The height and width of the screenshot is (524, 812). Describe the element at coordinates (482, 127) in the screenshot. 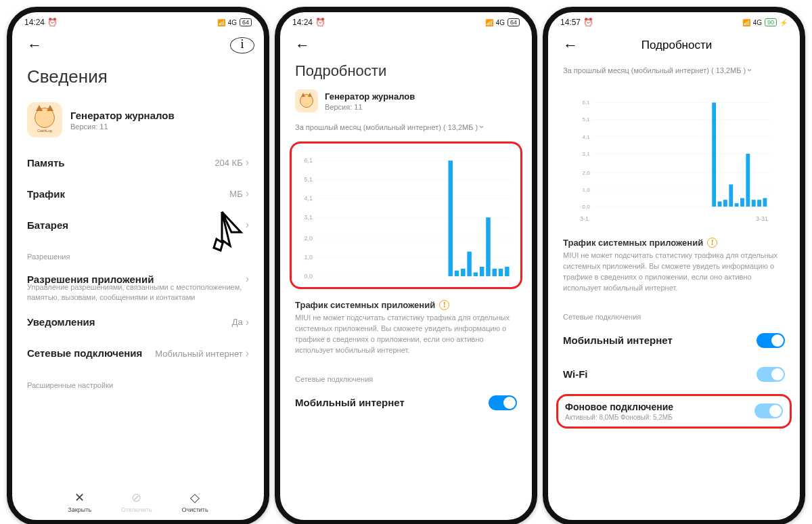

I see `chevron-down-icon: ›` at that location.